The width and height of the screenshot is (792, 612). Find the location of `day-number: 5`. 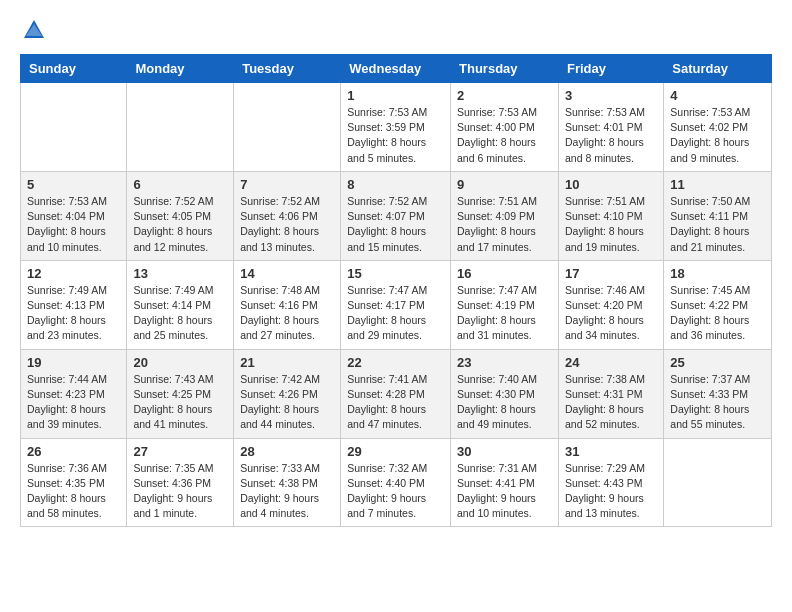

day-number: 5 is located at coordinates (74, 184).